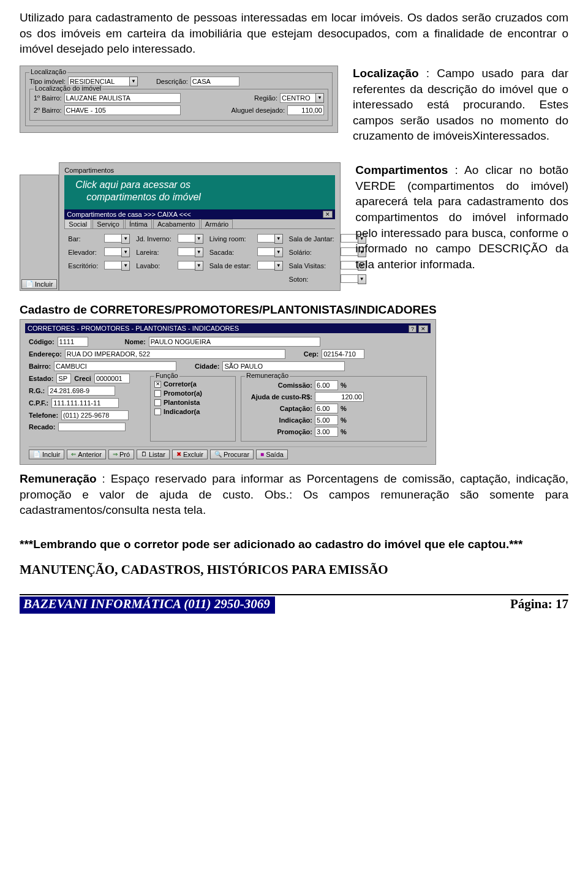 Image resolution: width=588 pixels, height=896 pixels. I want to click on compart-label: Escritório:, so click(83, 266).